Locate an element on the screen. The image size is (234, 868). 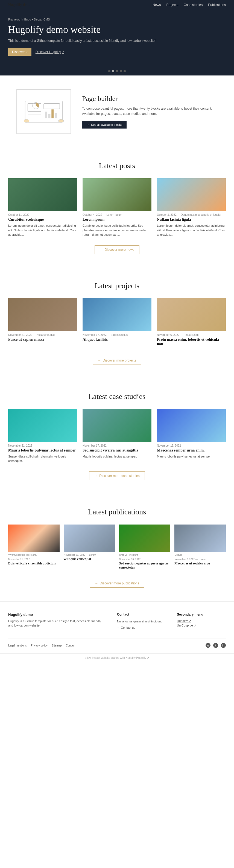
post-desc: Lorem ipsum dolor sit amet, consectetur … is located at coordinates (42, 230).